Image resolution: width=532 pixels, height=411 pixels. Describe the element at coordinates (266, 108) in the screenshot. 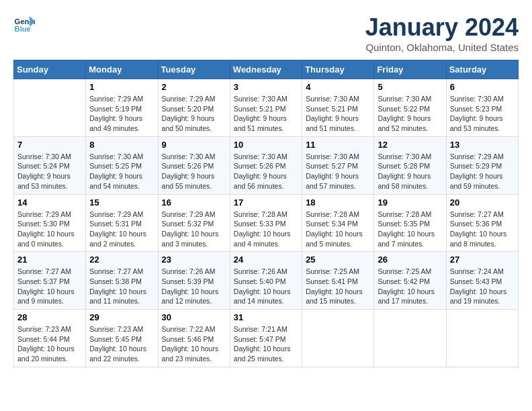

I see `calendar-week-row: 1Sunrise: 7:29 AMSunset: 5:19 PMDaylight…` at that location.